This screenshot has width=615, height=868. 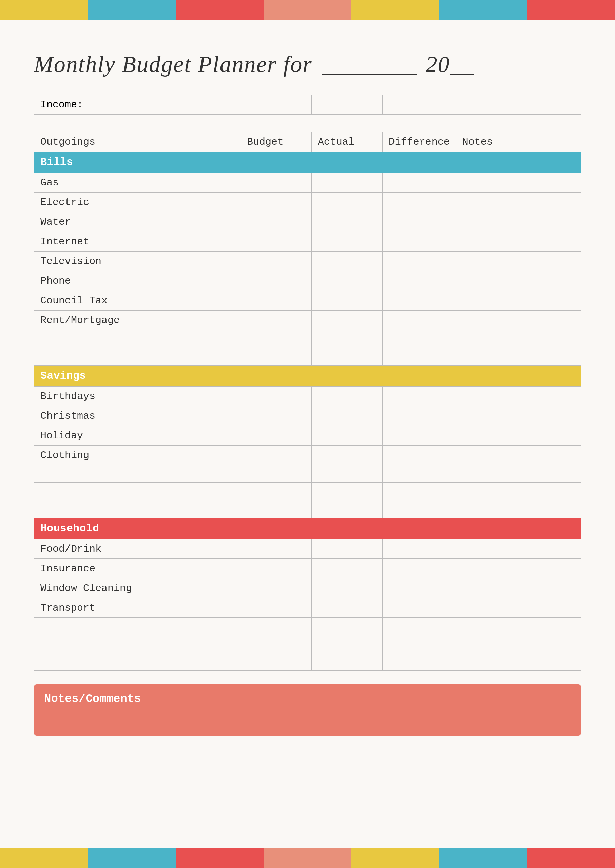 What do you see at coordinates (220, 10) in the screenshot?
I see `top-bar-segment-red` at bounding box center [220, 10].